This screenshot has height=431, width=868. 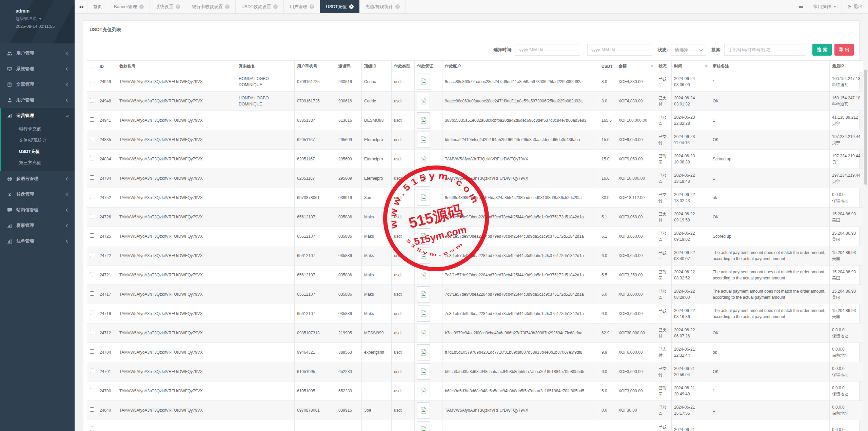 I want to click on select-all-checkbox, so click(x=92, y=66).